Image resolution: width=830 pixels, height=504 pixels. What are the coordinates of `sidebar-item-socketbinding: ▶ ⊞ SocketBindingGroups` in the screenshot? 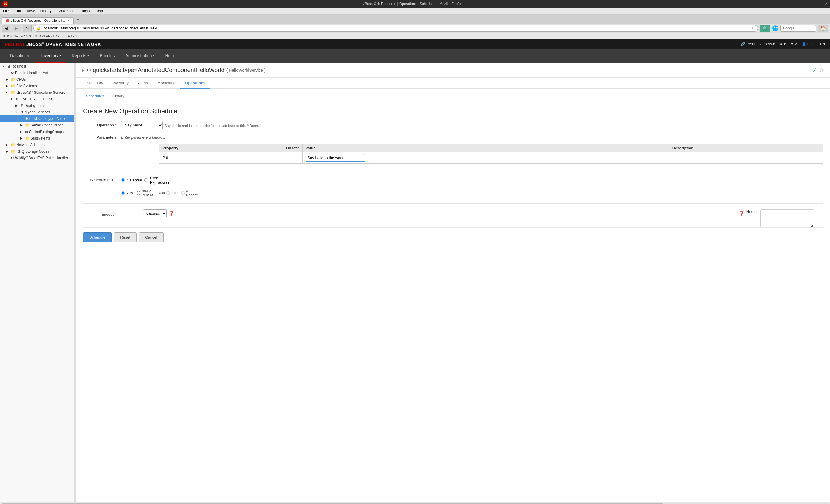 It's located at (37, 132).